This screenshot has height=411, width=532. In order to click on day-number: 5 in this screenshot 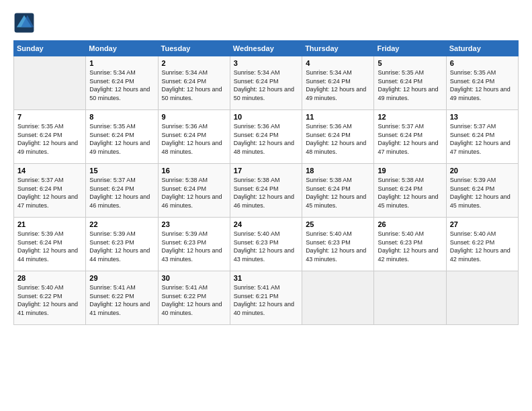, I will do `click(410, 63)`.